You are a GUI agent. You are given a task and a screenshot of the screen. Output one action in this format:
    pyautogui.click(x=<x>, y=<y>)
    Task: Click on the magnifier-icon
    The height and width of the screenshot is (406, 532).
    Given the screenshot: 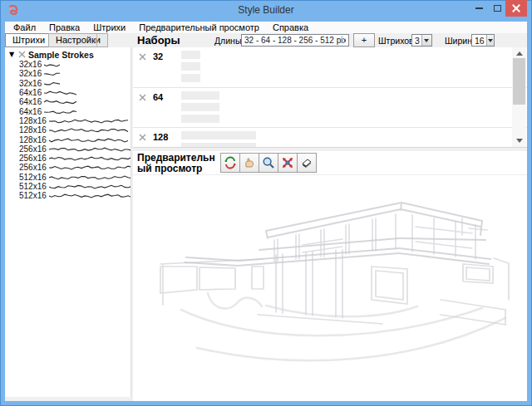 What is the action you would take?
    pyautogui.click(x=268, y=163)
    